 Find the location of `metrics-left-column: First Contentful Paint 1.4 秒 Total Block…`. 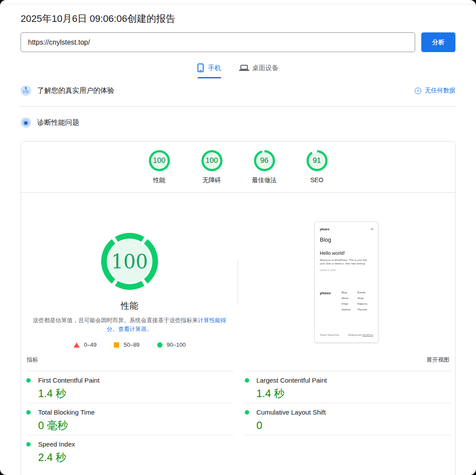

metrics-left-column: First Contentful Paint 1.4 秒 Total Block… is located at coordinates (130, 419).